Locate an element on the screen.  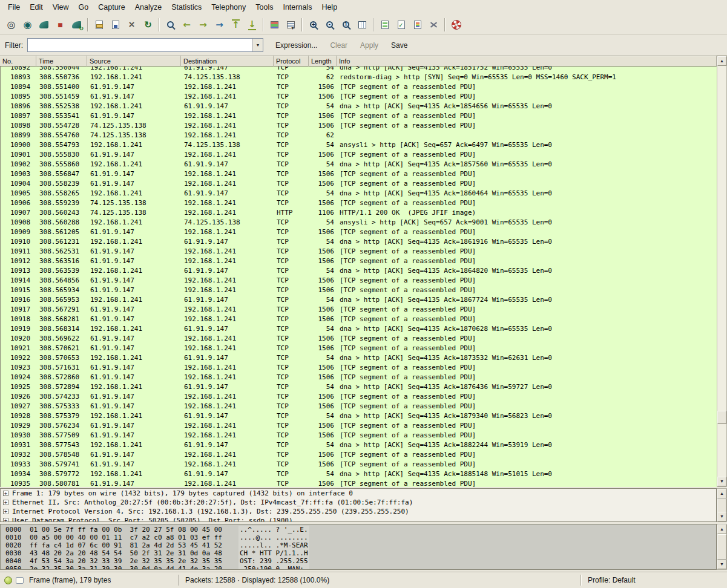
column-header-source: Source is located at coordinates (134, 61).